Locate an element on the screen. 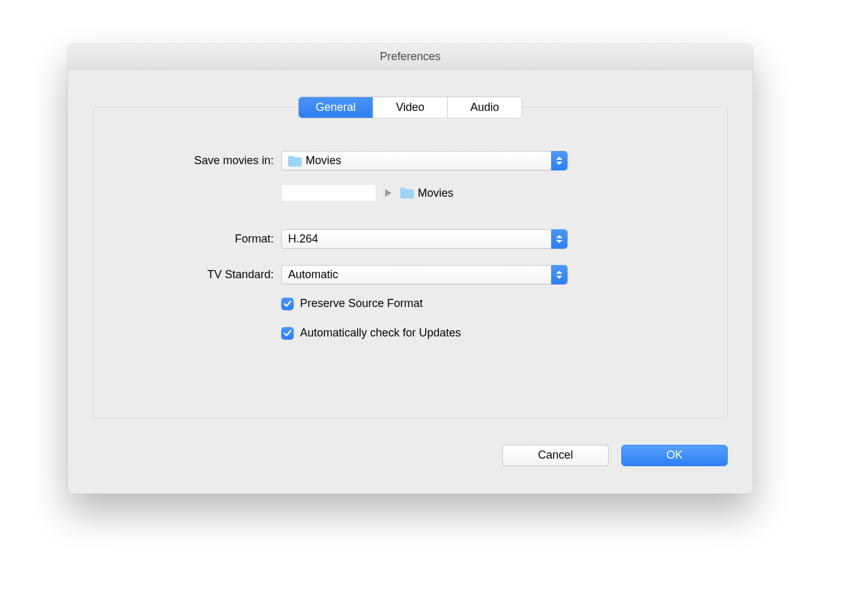 This screenshot has width=868, height=609. tab-general: General is located at coordinates (336, 108).